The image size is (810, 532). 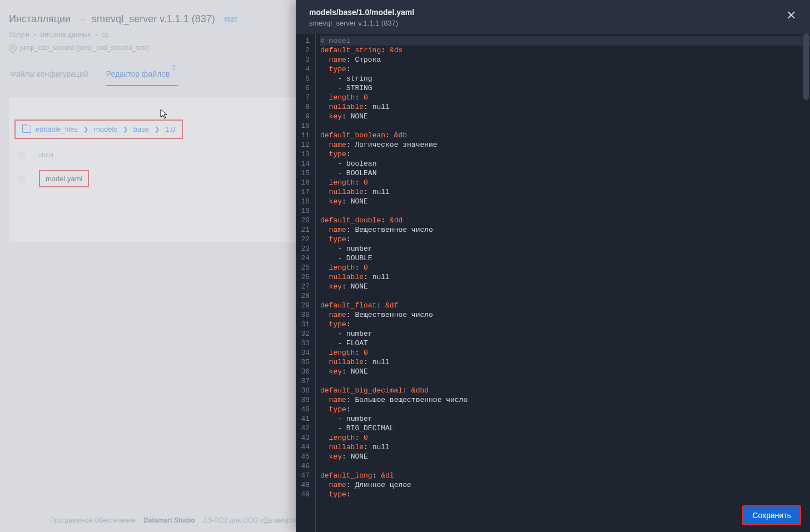 I want to click on crumb-3: ср, so click(x=106, y=34).